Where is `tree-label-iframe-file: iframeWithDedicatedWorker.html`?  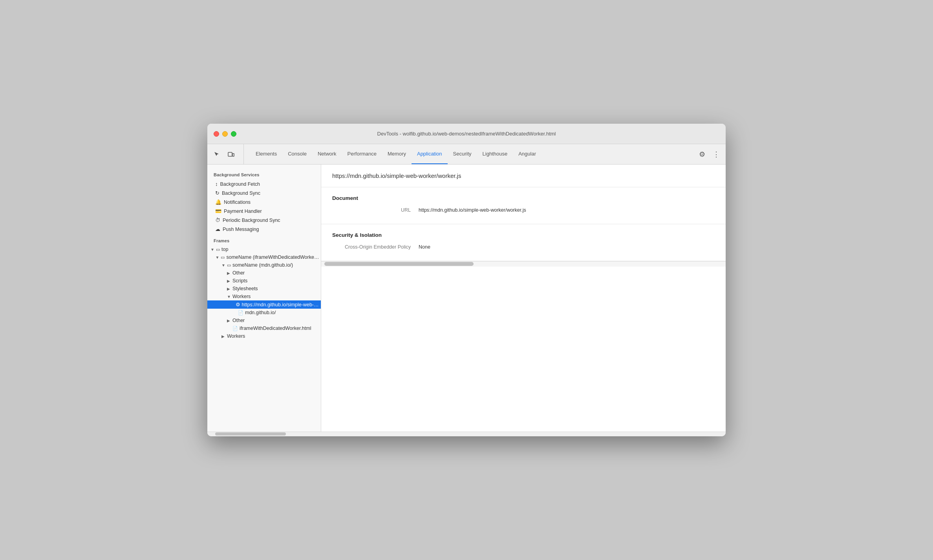
tree-label-iframe-file: iframeWithDedicatedWorker.html is located at coordinates (275, 328).